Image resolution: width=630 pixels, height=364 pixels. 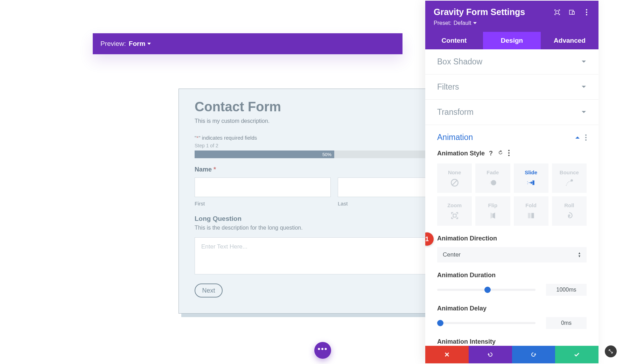 What do you see at coordinates (512, 23) in the screenshot?
I see `preset-selector: Preset: Default` at bounding box center [512, 23].